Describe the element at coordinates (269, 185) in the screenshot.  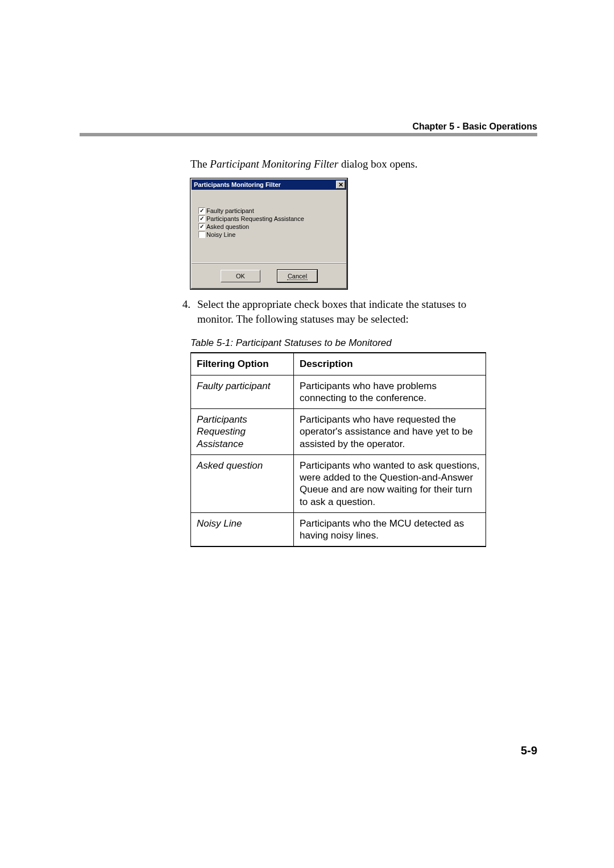
I see `dialog-titlebar: Participants Monitoring Filter ✕` at that location.